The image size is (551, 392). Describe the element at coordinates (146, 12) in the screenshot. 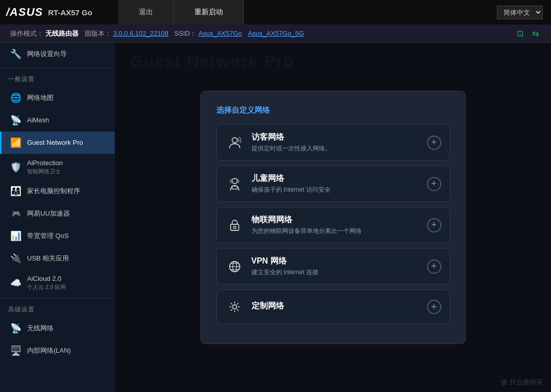

I see `logout-button: 退出` at that location.